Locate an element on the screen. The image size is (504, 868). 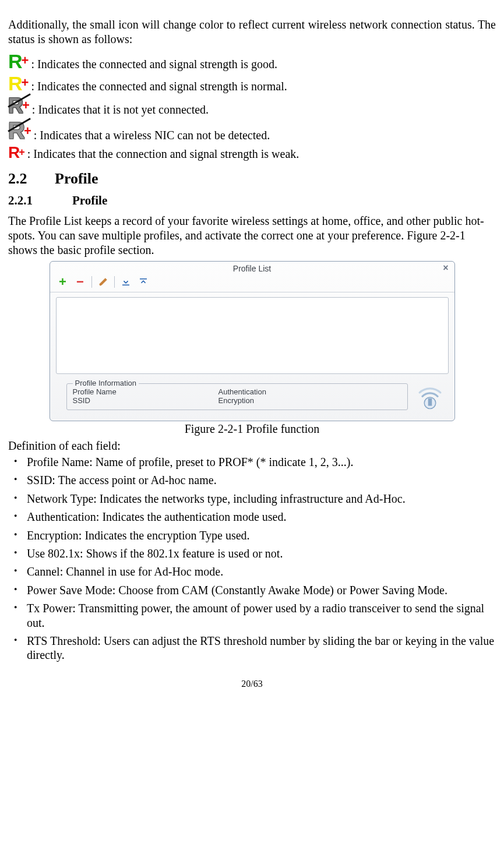
signal-nonic-icon: R+ is located at coordinates (20, 130).